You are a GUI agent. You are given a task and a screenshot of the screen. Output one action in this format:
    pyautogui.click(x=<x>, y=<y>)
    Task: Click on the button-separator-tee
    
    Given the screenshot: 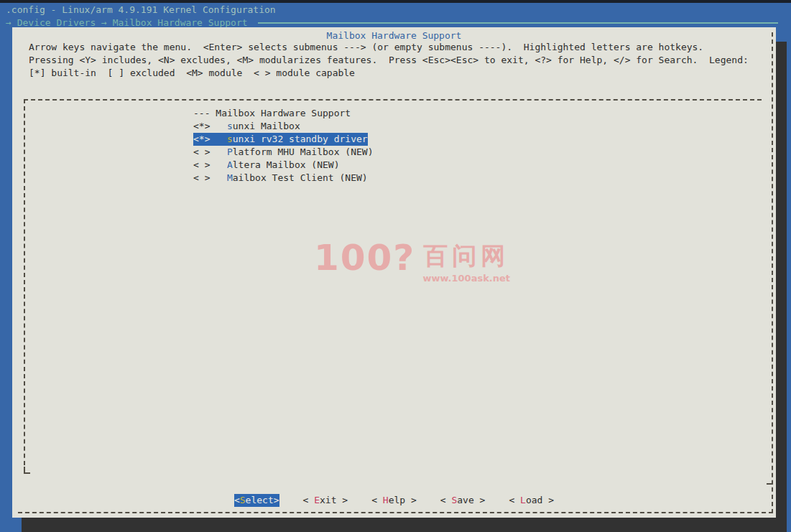 What is the action you would take?
    pyautogui.click(x=770, y=484)
    